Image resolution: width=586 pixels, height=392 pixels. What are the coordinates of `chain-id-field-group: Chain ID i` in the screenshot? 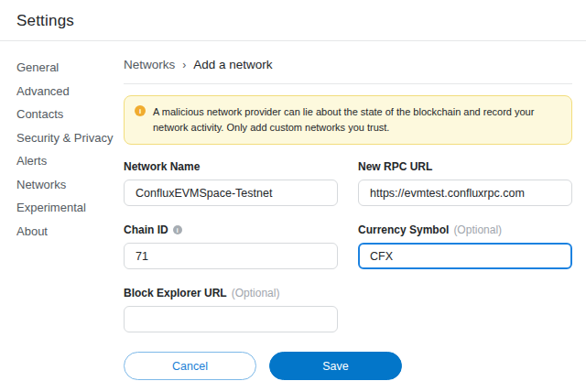 It's located at (231, 246).